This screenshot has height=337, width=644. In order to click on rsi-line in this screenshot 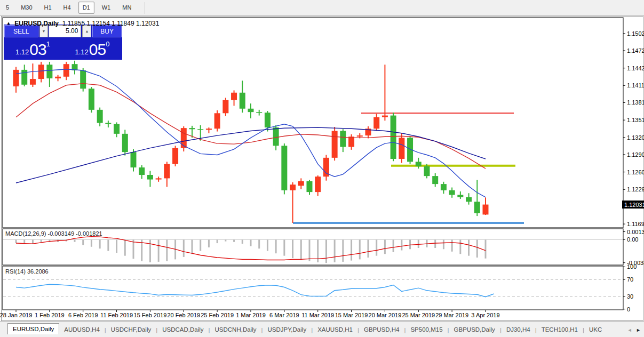, I will do `click(255, 290)`.